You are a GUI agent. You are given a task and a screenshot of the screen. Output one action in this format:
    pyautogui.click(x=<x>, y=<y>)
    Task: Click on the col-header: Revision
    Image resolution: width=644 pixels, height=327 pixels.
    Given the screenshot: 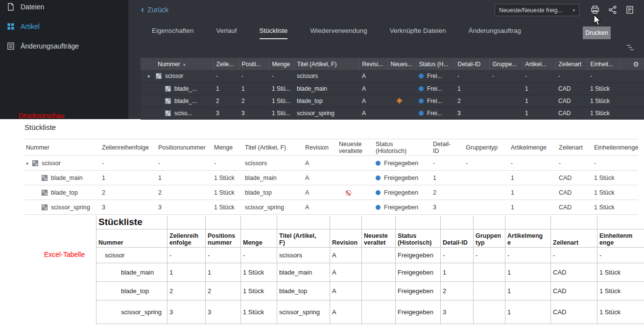 What is the action you would take?
    pyautogui.click(x=320, y=148)
    